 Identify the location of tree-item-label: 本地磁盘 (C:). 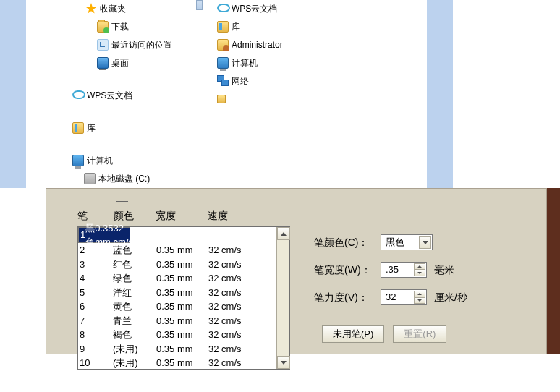
(124, 179).